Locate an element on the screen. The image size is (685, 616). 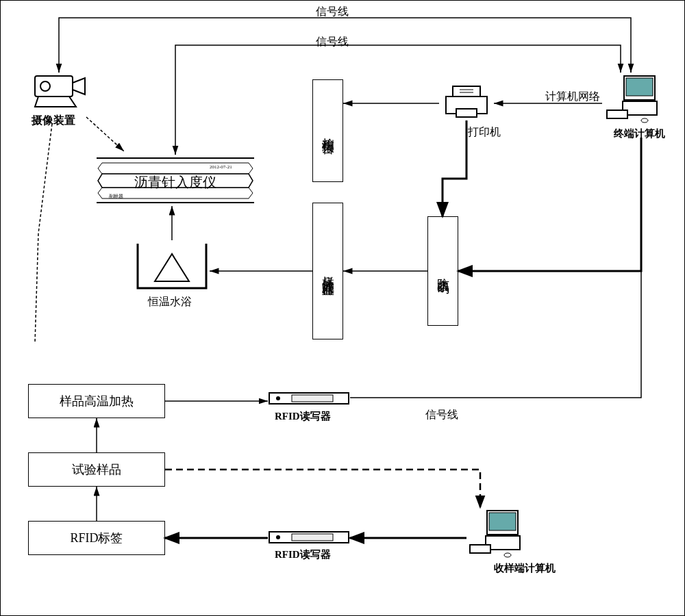
penetrometer-date: 2012-07-21 is located at coordinates (221, 167).